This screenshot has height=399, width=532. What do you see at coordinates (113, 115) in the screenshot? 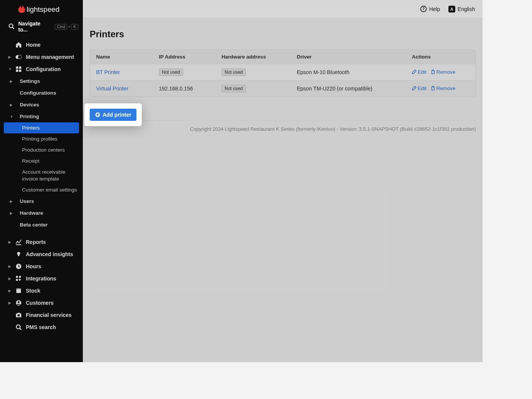
I see `add-printer-button: Add printer` at bounding box center [113, 115].